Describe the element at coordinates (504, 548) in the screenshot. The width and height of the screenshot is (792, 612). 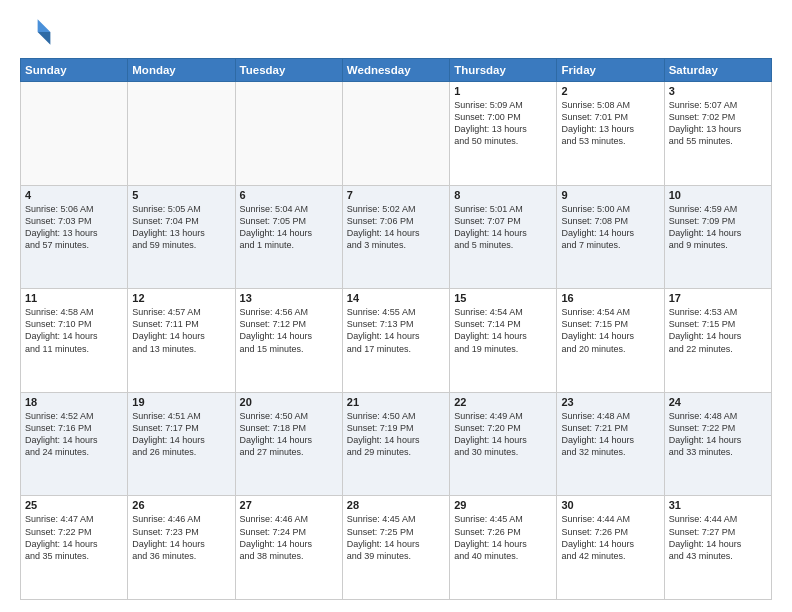
I see `calendar-cell: 29Sunrise: 4:45 AM Sunset: 7:26 PM Dayli…` at that location.